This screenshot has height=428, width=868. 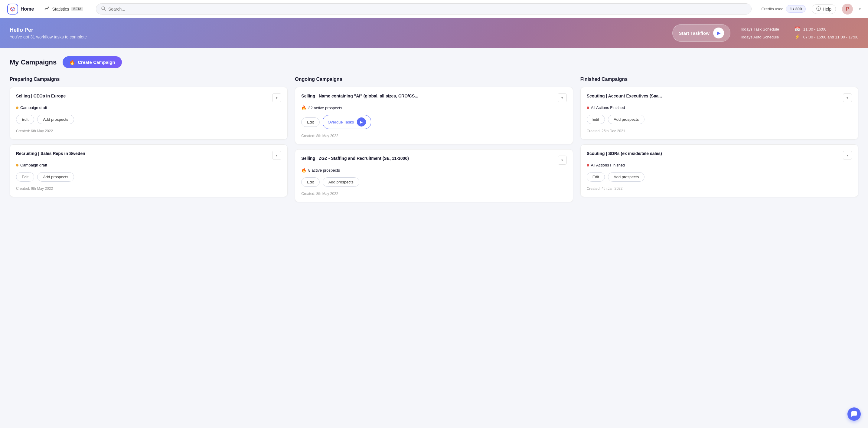 What do you see at coordinates (341, 122) in the screenshot?
I see `overdue-tasks-label: Overdue Tasks` at bounding box center [341, 122].